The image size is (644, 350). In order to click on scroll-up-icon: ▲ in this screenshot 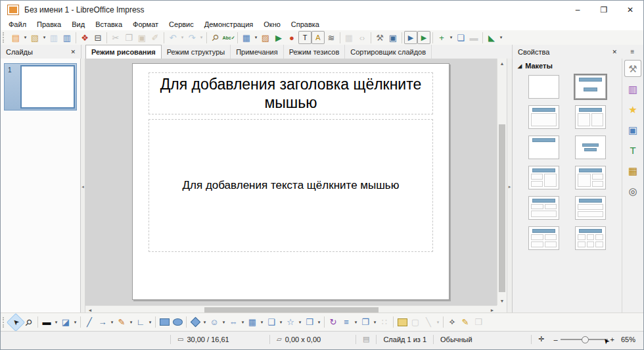, I will do `click(502, 63)`.